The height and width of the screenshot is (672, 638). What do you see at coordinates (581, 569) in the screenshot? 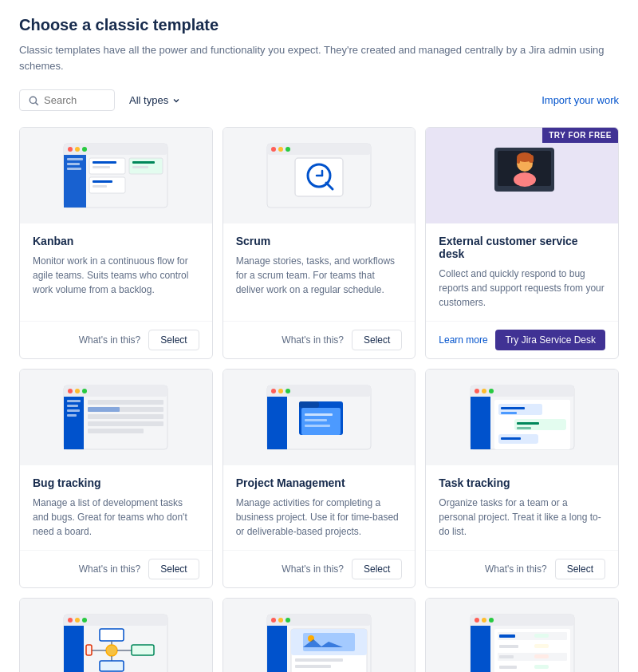
I see `task-select-button: Select` at bounding box center [581, 569].